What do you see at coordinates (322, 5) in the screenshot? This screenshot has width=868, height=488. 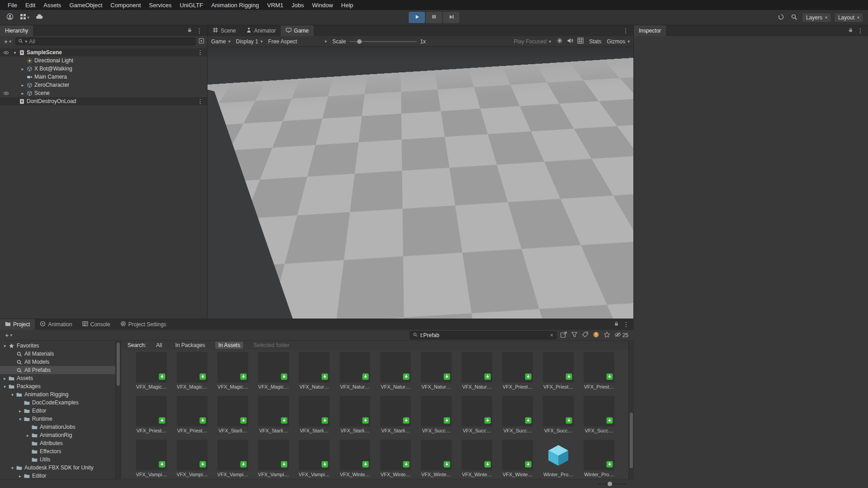 I see `menu-item-window: Window` at bounding box center [322, 5].